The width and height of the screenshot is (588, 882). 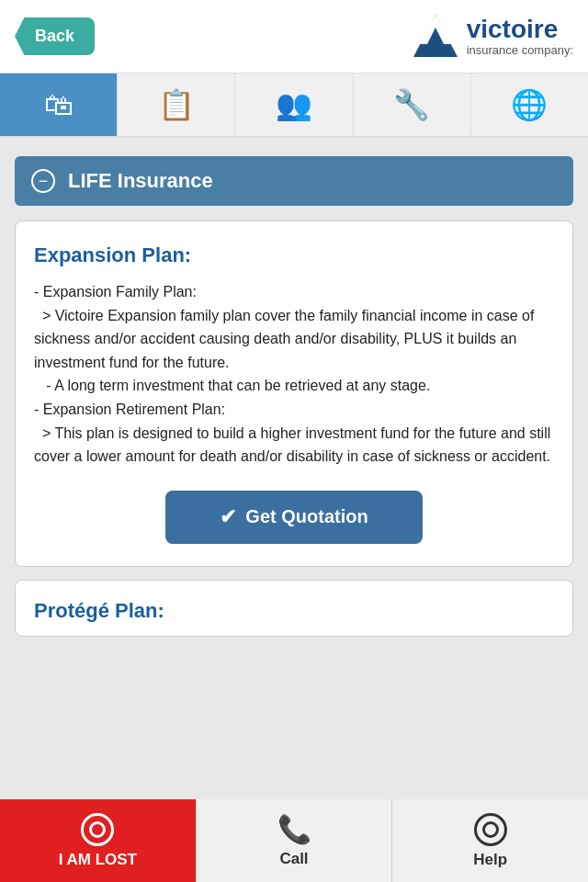 I want to click on lost-icon, so click(x=97, y=830).